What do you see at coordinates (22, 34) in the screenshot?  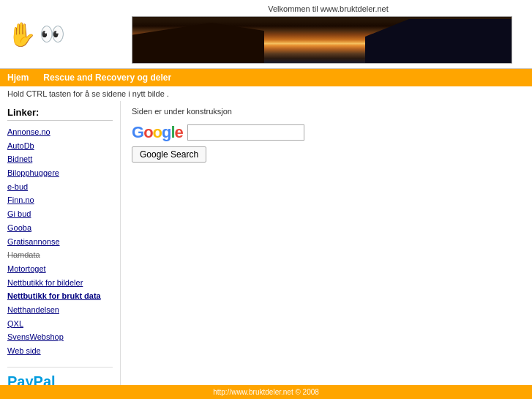 I see `hand-left-icon: ✋` at bounding box center [22, 34].